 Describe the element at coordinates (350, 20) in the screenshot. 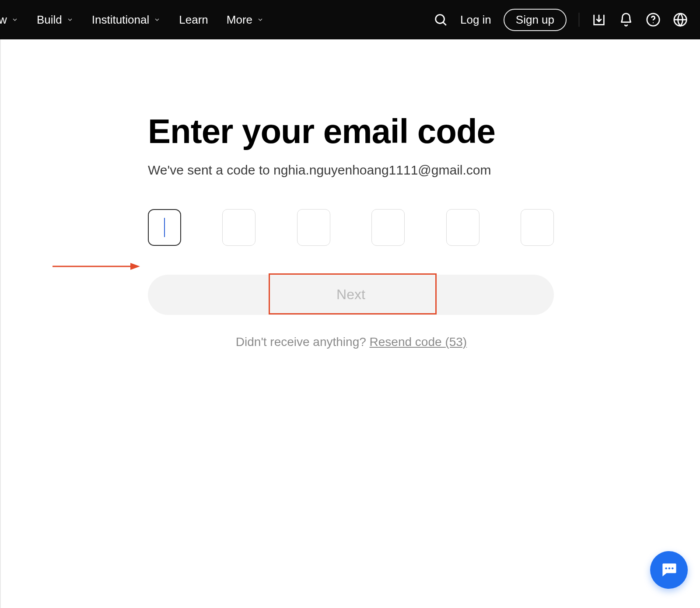

I see `top-nav: row Build Institutional Learn More Log i…` at that location.